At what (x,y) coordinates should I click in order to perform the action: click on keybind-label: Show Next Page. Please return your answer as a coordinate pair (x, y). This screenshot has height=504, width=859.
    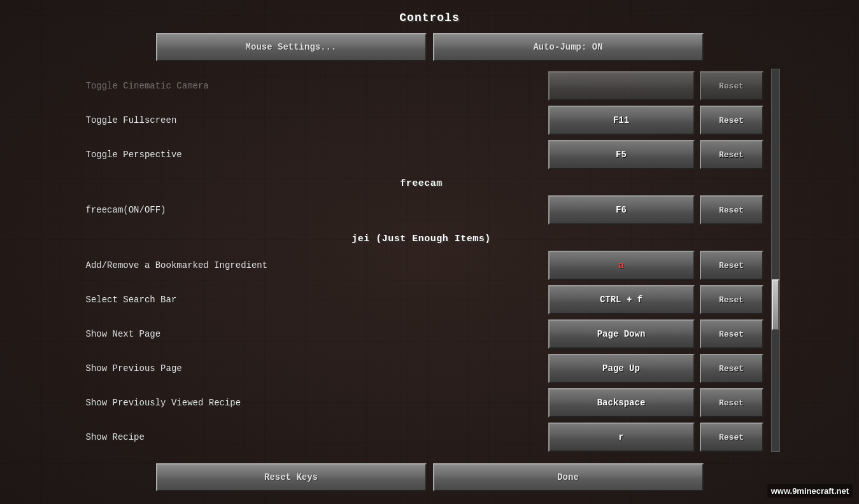
    Looking at the image, I should click on (314, 334).